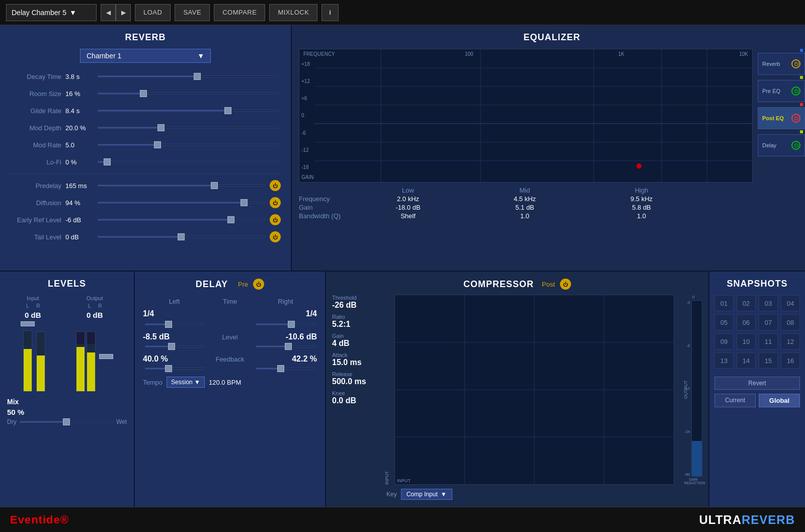 The width and height of the screenshot is (805, 532). What do you see at coordinates (687, 388) in the screenshot?
I see `comp-gr-label-2: -12` at bounding box center [687, 388].